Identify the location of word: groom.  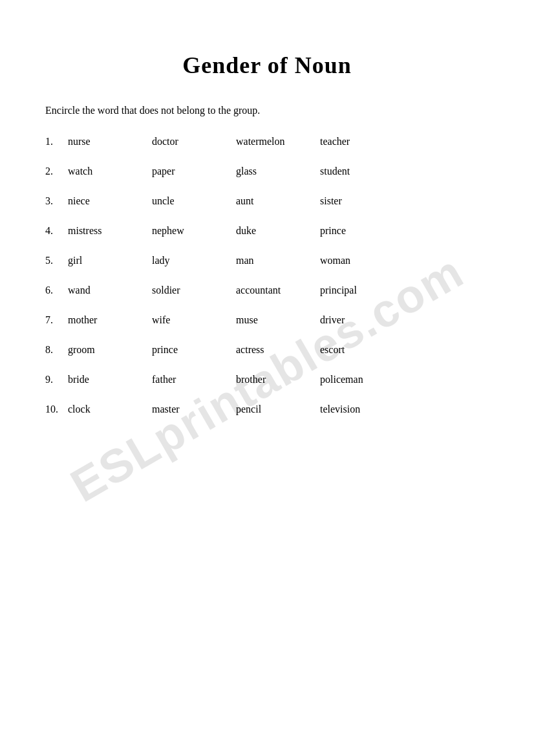
(110, 350).